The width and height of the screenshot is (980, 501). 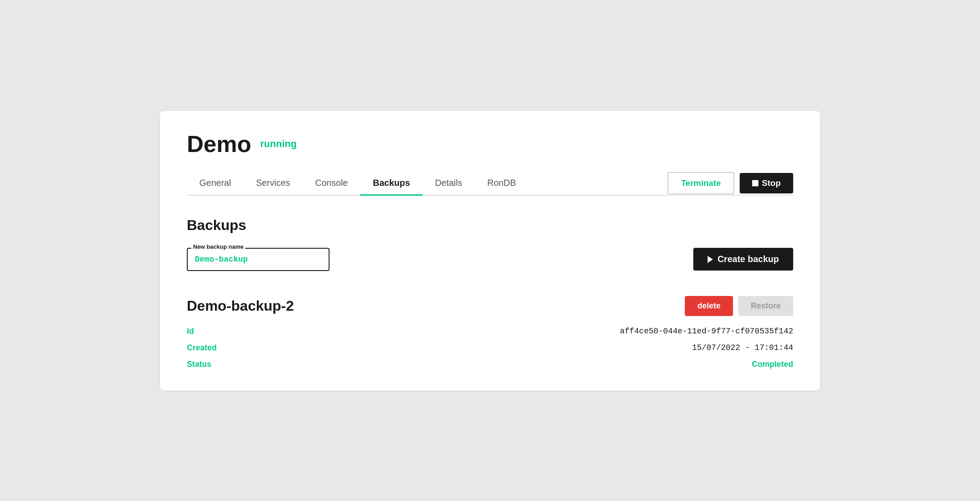 I want to click on backup-details: Id aff4ce50-044e-11ed-9f77-cf070535f142 …, so click(x=490, y=348).